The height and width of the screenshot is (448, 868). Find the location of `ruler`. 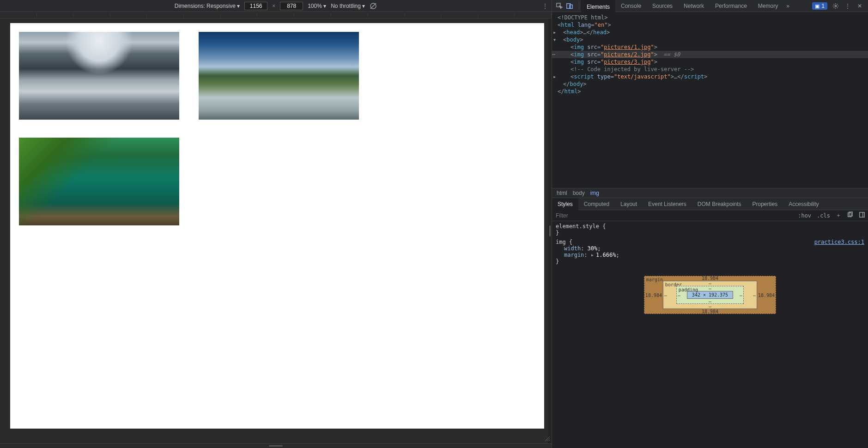

ruler is located at coordinates (276, 15).